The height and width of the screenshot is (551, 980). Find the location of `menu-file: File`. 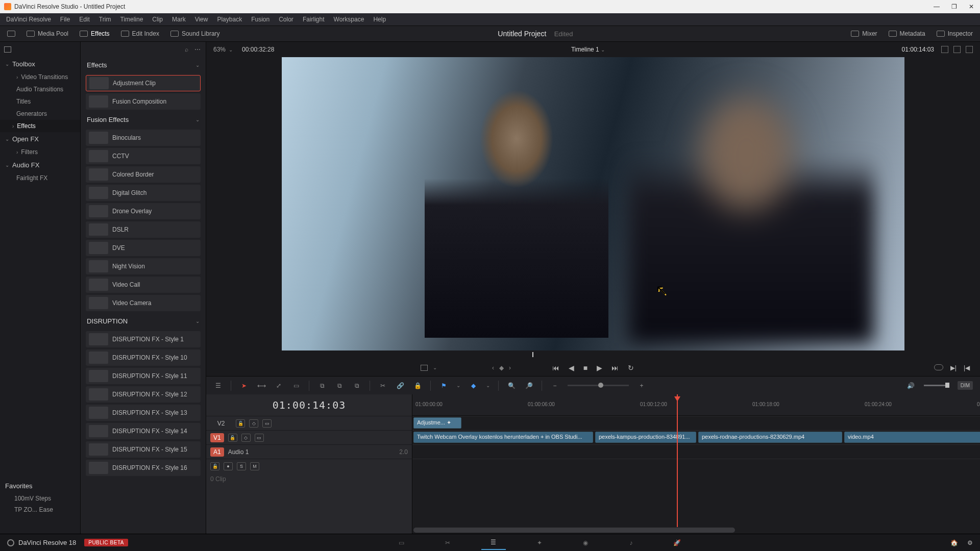

menu-file: File is located at coordinates (65, 19).